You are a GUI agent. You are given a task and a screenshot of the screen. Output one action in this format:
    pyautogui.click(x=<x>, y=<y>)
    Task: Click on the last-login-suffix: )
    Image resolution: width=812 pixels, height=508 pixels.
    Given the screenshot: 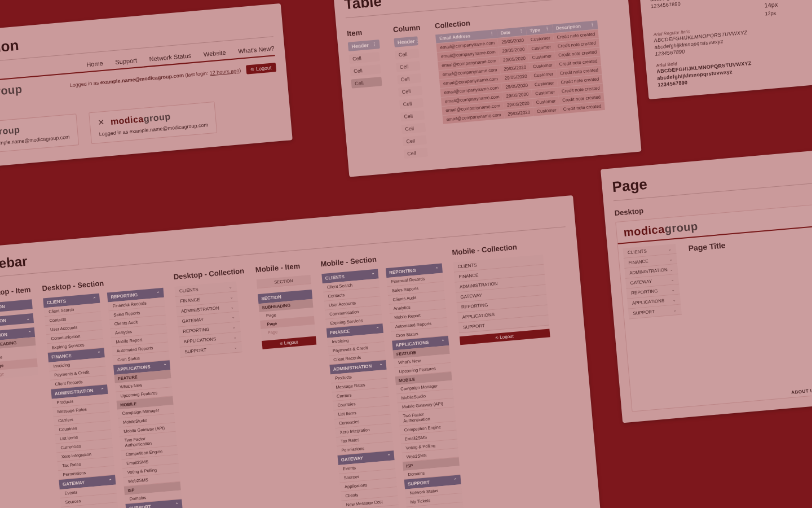 What is the action you would take?
    pyautogui.click(x=240, y=70)
    